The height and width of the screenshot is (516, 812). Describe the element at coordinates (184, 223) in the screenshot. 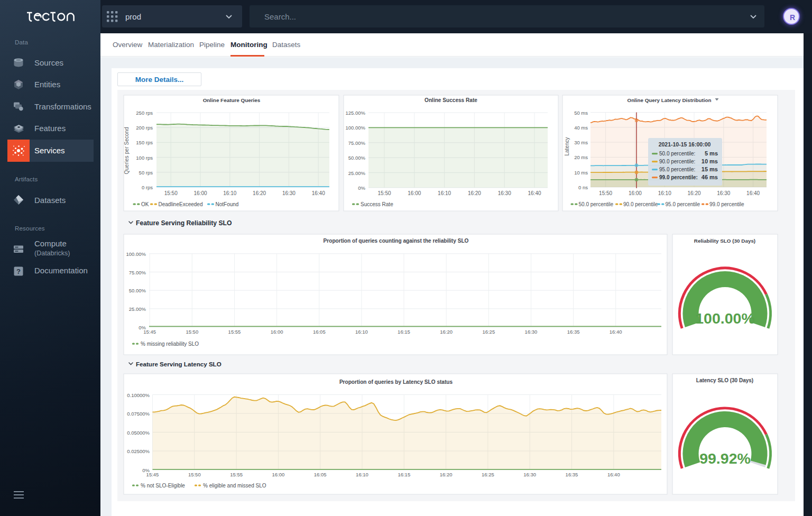

I see `svg-text:Feature Serving Reliability SL: Feature Serving Reliability SLO` at that location.